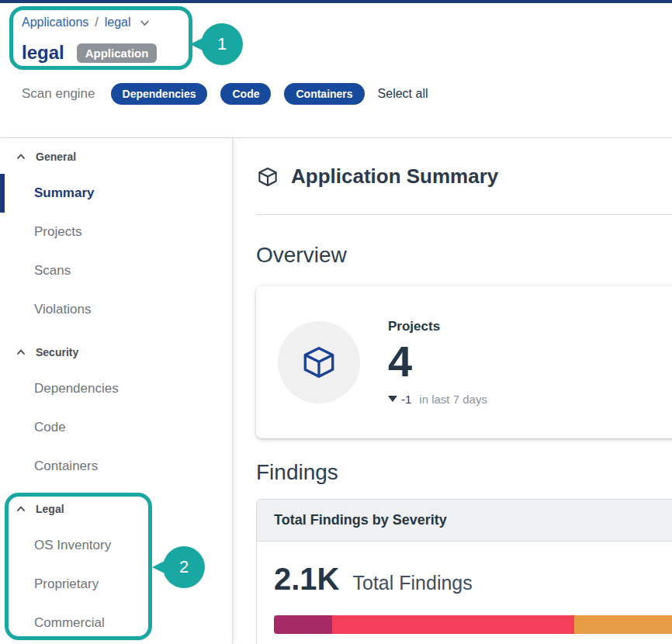  What do you see at coordinates (116, 508) in the screenshot?
I see `sidebar-header-legal: Legal` at bounding box center [116, 508].